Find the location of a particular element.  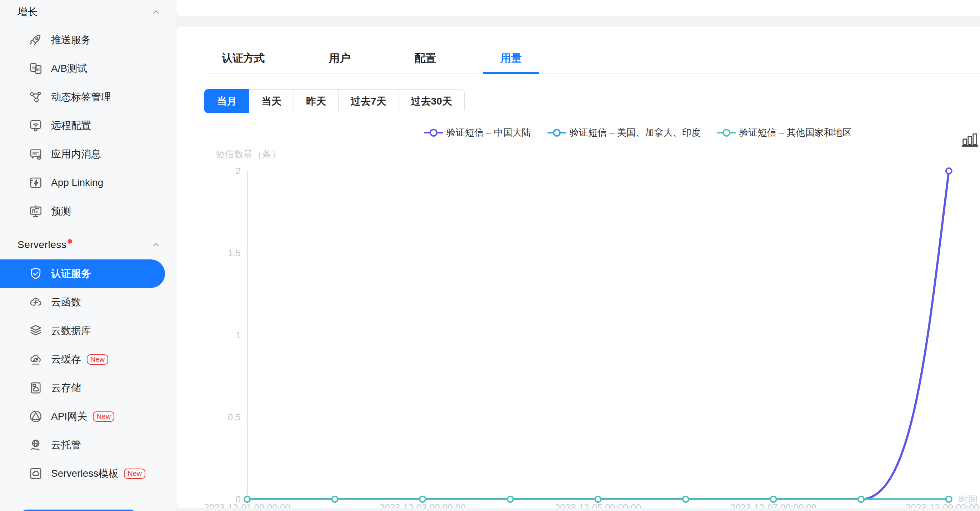

svg-text: B is located at coordinates (38, 70).